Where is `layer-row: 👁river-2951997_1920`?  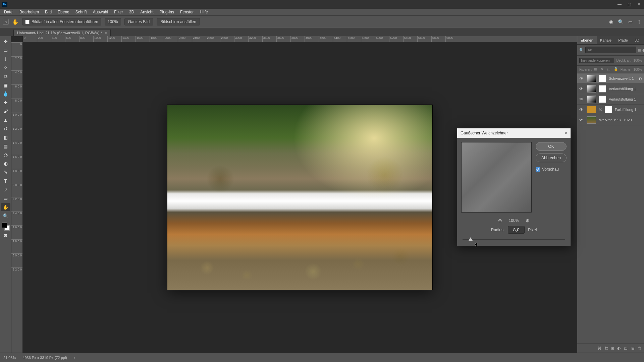 layer-row: 👁river-2951997_1920 is located at coordinates (610, 120).